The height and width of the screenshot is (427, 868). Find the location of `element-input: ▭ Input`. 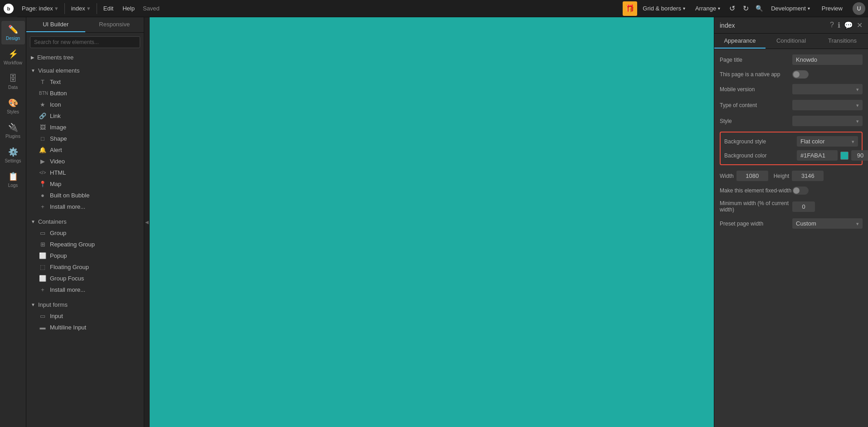

element-input: ▭ Input is located at coordinates (85, 316).